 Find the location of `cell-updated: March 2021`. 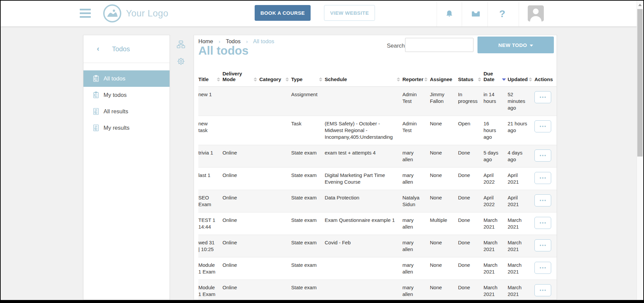

cell-updated: March 2021 is located at coordinates (521, 224).